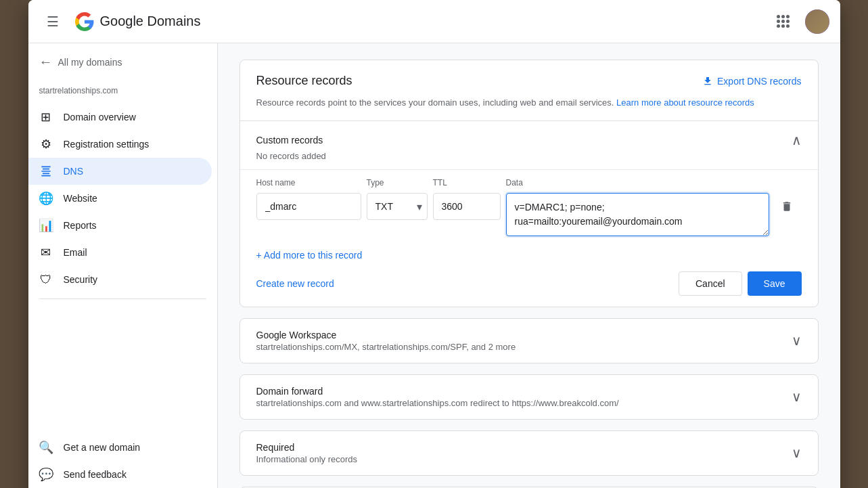 The height and width of the screenshot is (488, 868). Describe the element at coordinates (81, 198) in the screenshot. I see `sidebar-label-website: Website` at that location.